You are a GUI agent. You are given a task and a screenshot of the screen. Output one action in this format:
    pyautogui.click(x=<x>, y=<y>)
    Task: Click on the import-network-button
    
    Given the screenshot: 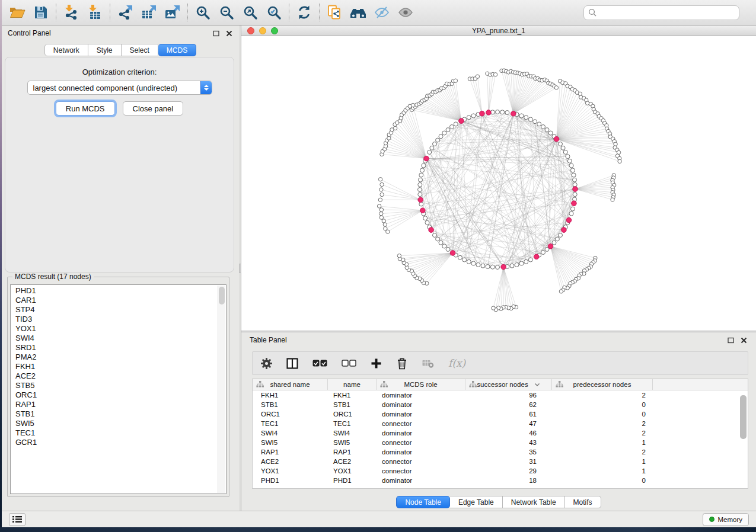 What is the action you would take?
    pyautogui.click(x=71, y=12)
    